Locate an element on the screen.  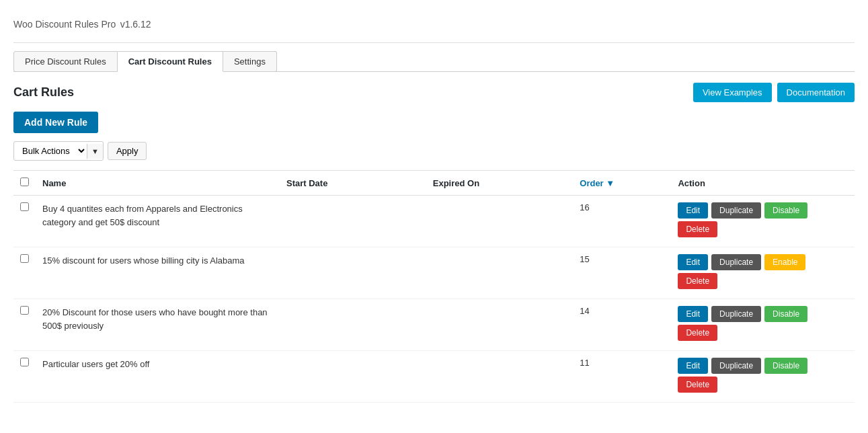
bulk-actions-select: Bulk Actions ▼ is located at coordinates (58, 151).